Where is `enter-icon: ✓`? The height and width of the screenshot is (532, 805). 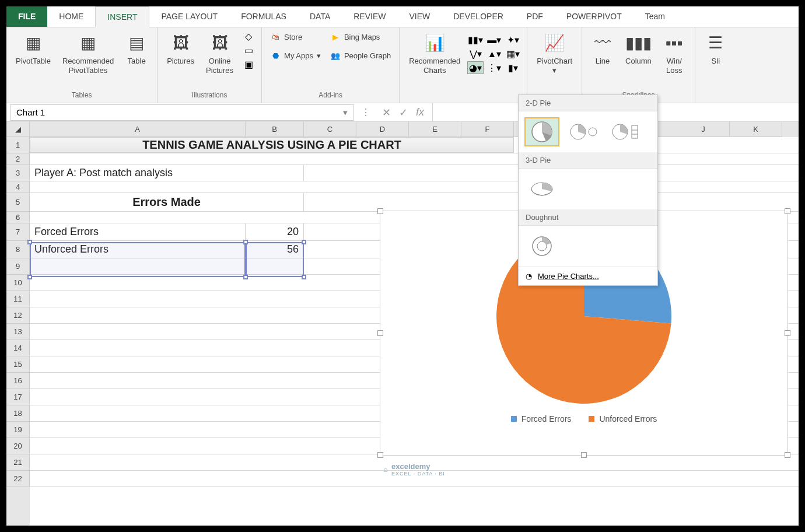 enter-icon: ✓ is located at coordinates (404, 113).